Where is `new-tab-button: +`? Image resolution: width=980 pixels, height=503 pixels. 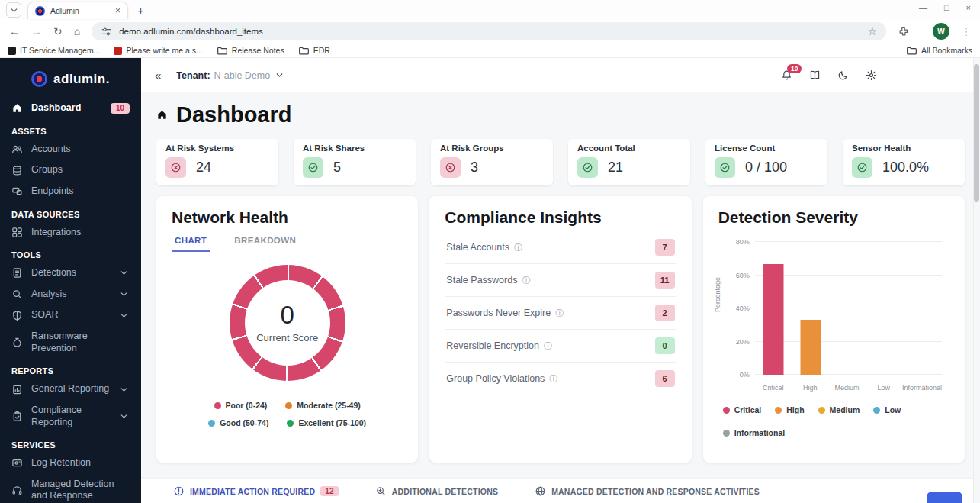
new-tab-button: + is located at coordinates (140, 11).